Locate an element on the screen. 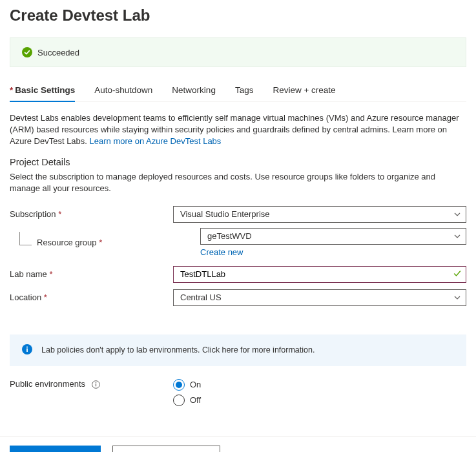 This screenshot has width=476, height=452. subscription-label: Subscription * is located at coordinates (92, 214).